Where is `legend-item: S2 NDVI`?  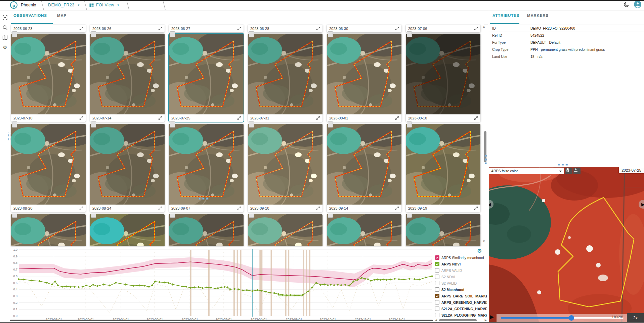
legend-item: S2 NDVI is located at coordinates (461, 277).